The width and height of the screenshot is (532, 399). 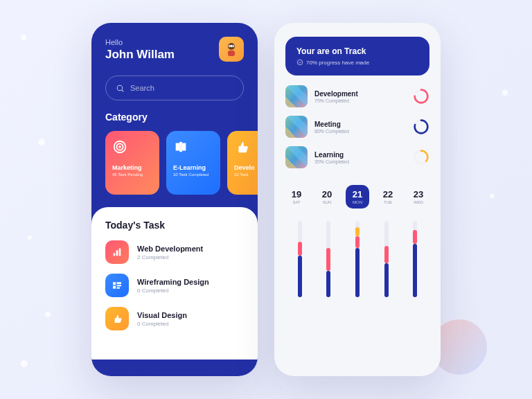 What do you see at coordinates (175, 252) in the screenshot?
I see `task-item: Web Development2 Completed` at bounding box center [175, 252].